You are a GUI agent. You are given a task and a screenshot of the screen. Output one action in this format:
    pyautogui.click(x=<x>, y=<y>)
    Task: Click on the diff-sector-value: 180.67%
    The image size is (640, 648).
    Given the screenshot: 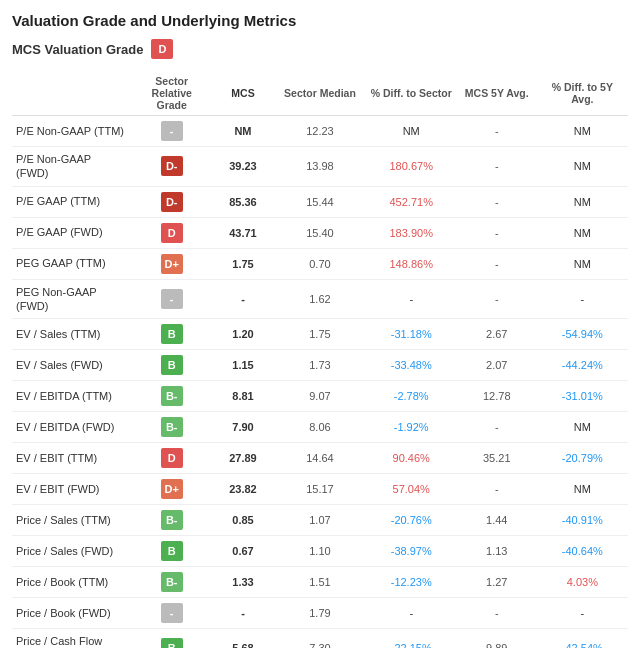 What is the action you would take?
    pyautogui.click(x=412, y=167)
    